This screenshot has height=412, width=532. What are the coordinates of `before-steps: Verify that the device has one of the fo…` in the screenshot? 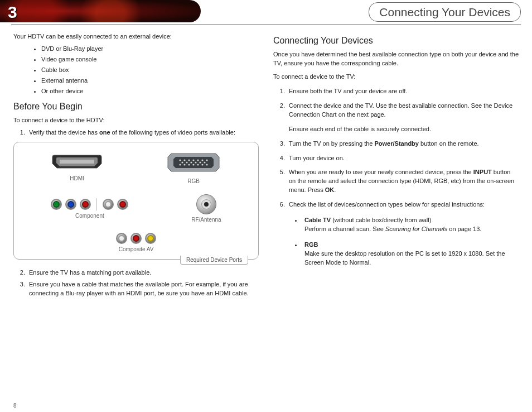 It's located at (143, 133).